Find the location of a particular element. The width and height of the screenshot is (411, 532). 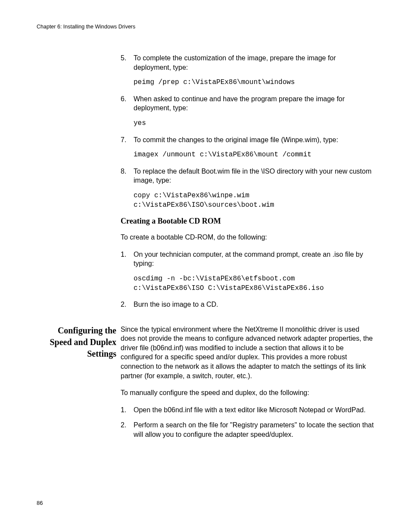

list-number: 5. is located at coordinates (127, 63).